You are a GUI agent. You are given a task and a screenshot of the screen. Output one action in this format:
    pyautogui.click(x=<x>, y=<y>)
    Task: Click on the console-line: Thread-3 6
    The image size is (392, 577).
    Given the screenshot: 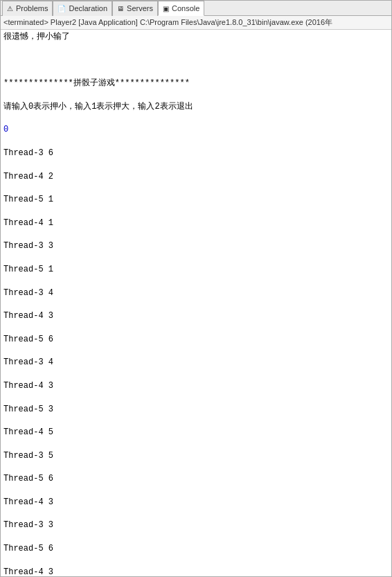 What is the action you would take?
    pyautogui.click(x=196, y=154)
    